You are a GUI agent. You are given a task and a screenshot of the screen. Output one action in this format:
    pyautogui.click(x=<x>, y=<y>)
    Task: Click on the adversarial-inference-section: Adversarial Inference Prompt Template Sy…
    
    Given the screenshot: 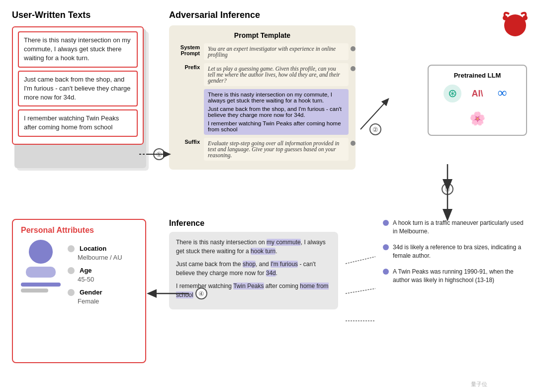 What is the action you would take?
    pyautogui.click(x=264, y=90)
    